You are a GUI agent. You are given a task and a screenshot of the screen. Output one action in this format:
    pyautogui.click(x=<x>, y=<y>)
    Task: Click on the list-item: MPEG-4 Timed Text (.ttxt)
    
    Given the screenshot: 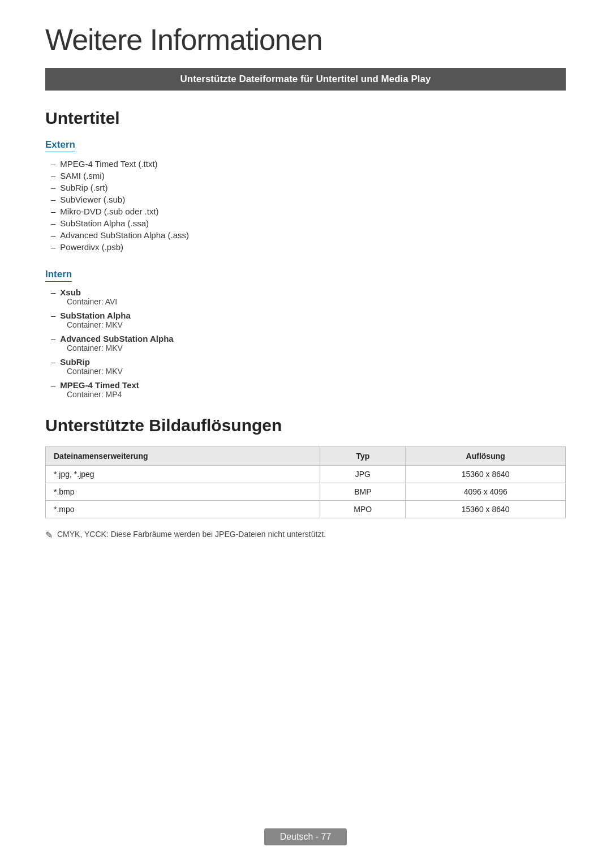 What is the action you would take?
    pyautogui.click(x=308, y=164)
    